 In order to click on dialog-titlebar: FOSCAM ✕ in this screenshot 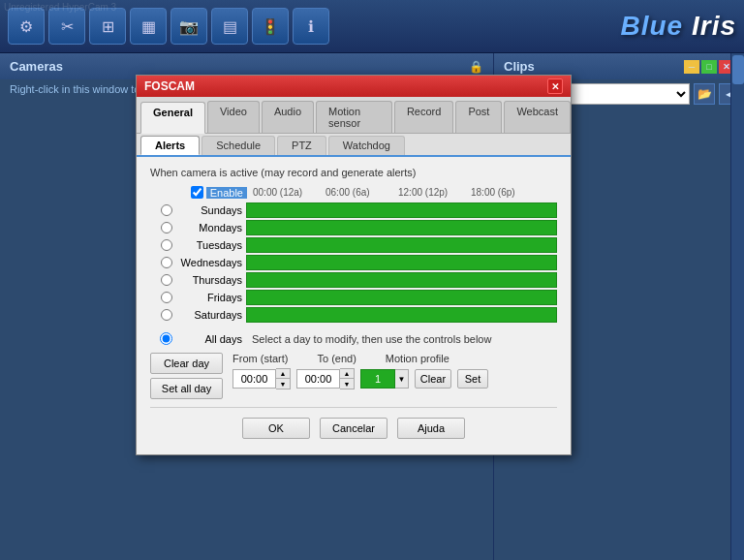, I will do `click(354, 86)`.